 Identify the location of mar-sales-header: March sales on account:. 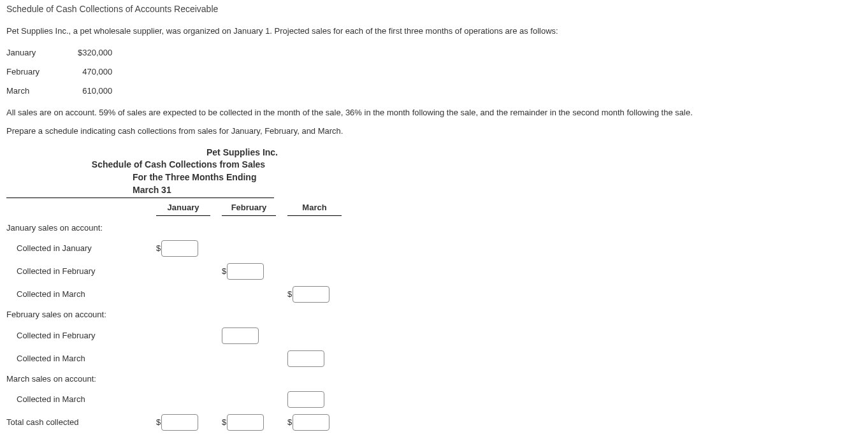
(82, 379).